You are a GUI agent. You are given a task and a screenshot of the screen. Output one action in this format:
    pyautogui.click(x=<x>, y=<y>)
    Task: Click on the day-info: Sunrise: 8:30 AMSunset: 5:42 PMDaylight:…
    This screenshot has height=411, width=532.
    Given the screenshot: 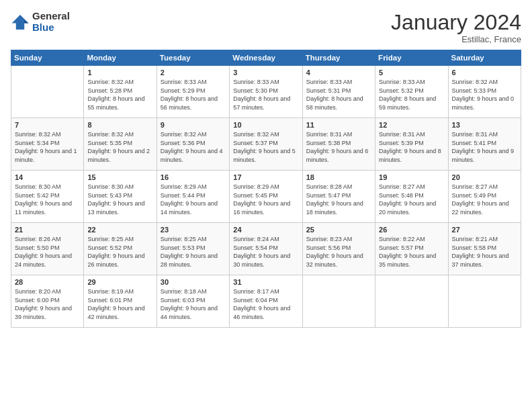 What is the action you would take?
    pyautogui.click(x=47, y=199)
    